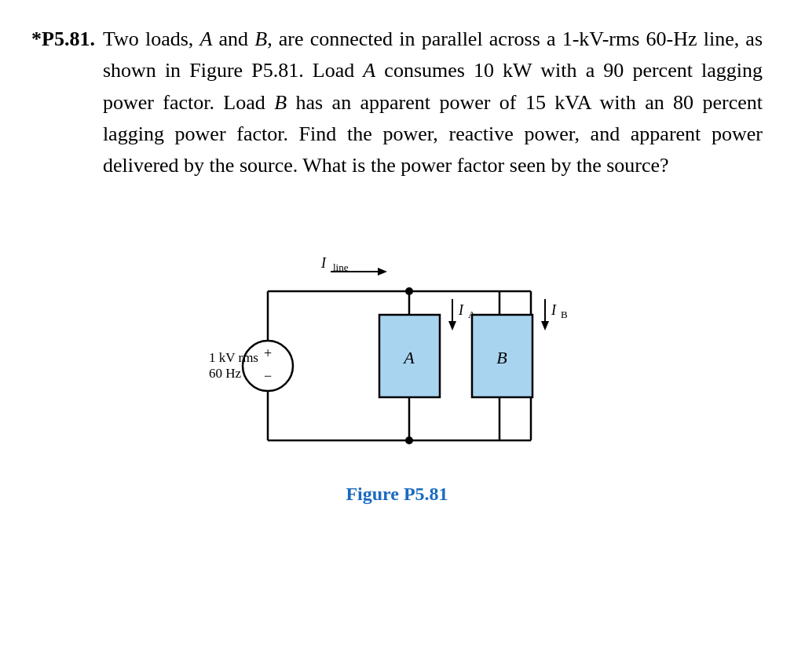 Image resolution: width=794 pixels, height=672 pixels. What do you see at coordinates (324, 263) in the screenshot?
I see `iline-label: I` at bounding box center [324, 263].